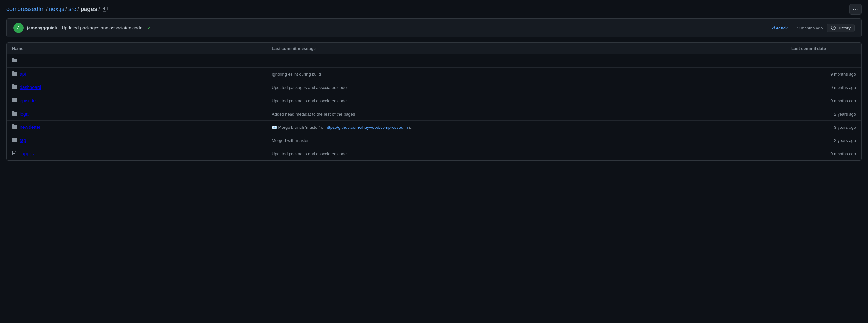  What do you see at coordinates (434, 141) in the screenshot?
I see `table-row: tag Merged with master 2 years ago` at bounding box center [434, 141].